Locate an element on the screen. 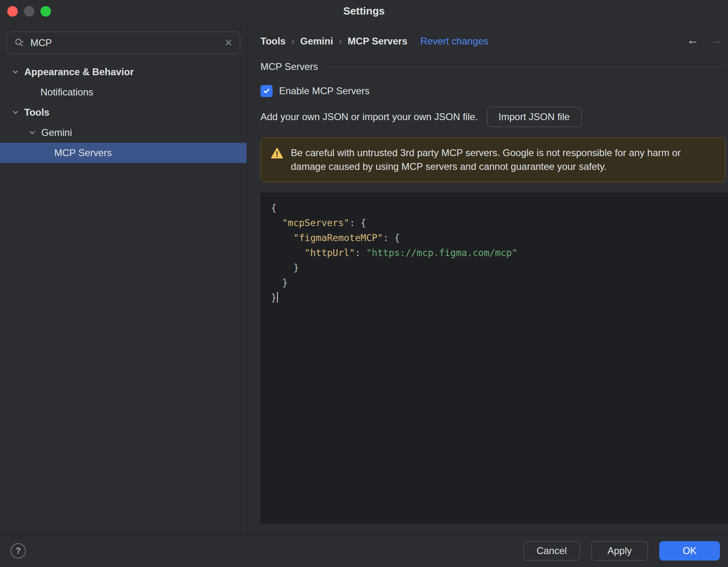  clear-search-icon: ✕ is located at coordinates (229, 43).